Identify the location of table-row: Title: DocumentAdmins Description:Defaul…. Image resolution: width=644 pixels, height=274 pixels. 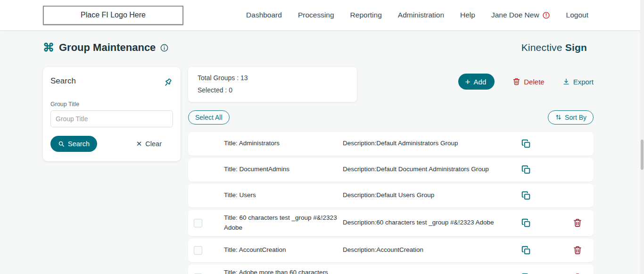
(391, 170).